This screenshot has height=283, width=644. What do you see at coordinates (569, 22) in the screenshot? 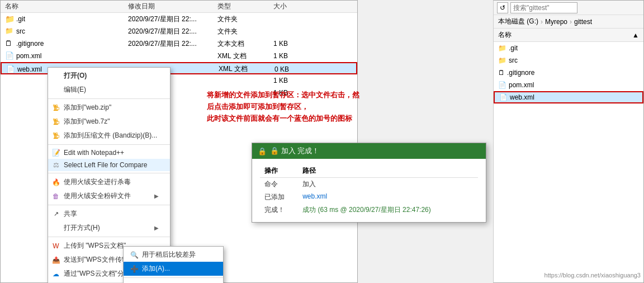
I see `breadcrumb: 本地磁盘 (G:) › Myrepo › gittest` at bounding box center [569, 22].